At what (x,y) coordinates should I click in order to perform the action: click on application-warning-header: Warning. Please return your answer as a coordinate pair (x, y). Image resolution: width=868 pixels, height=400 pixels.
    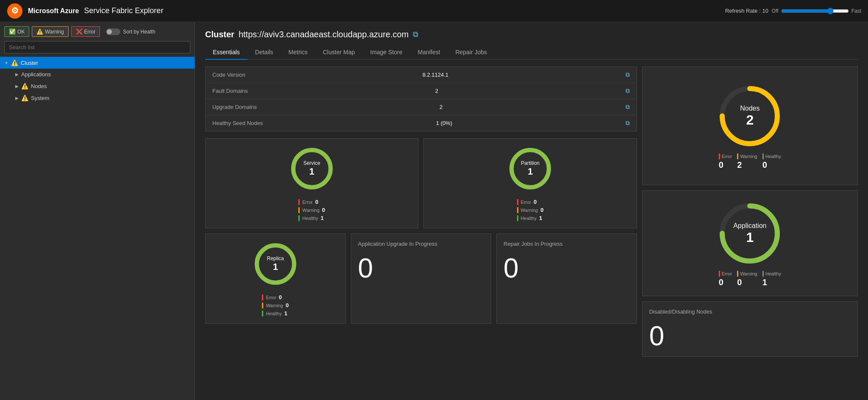
    Looking at the image, I should click on (747, 274).